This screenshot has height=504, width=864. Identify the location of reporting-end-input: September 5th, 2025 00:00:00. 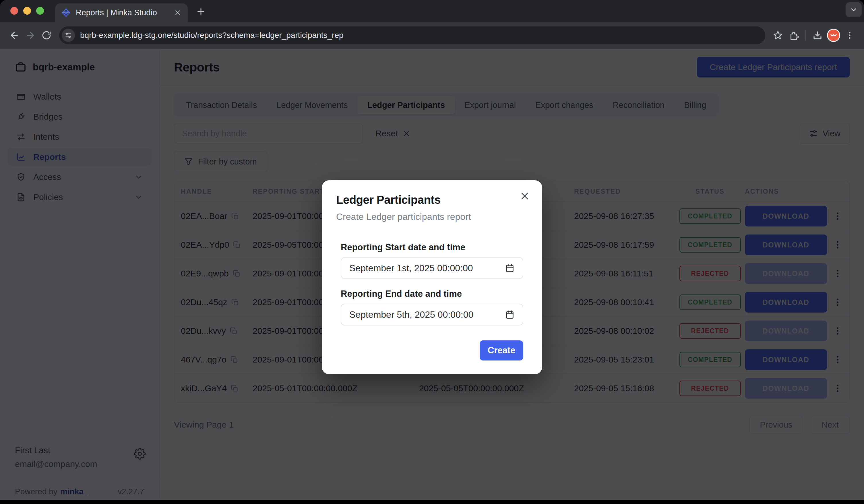
(432, 315).